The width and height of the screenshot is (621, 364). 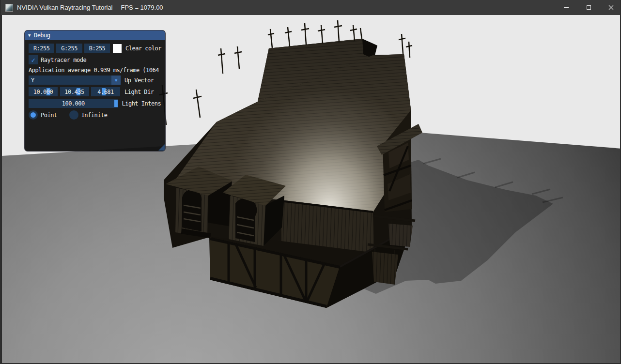 I want to click on performance-text: Application average 0.939 ms/frame (1064, so click(x=95, y=70).